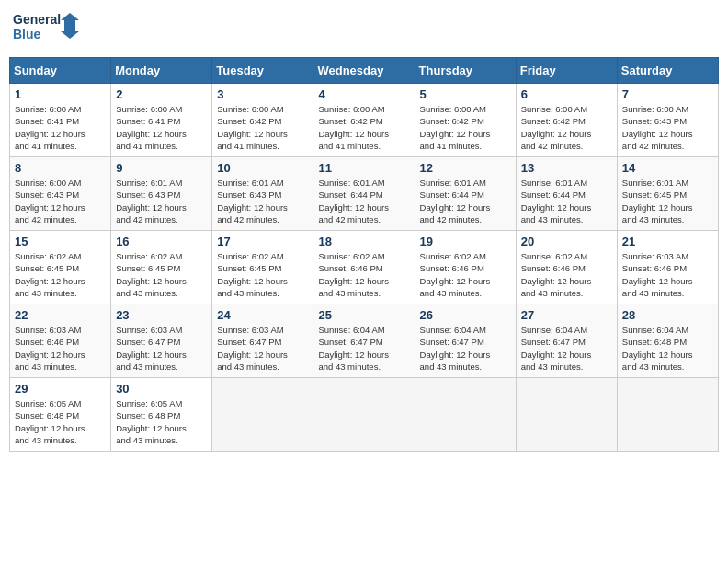  Describe the element at coordinates (61, 268) in the screenshot. I see `calendar-cell: 15Sunrise: 6:02 AM Sunset: 6:45 PM Dayli…` at that location.